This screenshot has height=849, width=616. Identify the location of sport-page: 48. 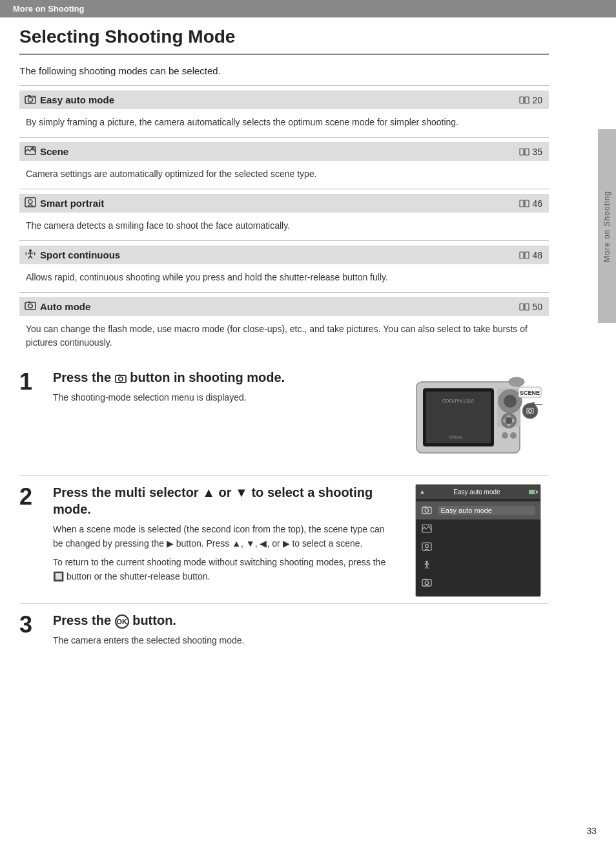
(537, 255).